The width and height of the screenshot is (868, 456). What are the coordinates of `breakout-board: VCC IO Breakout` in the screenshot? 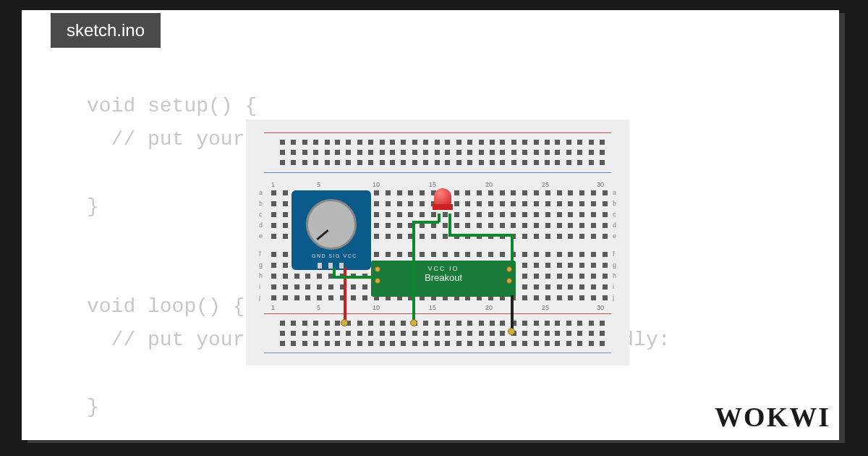 It's located at (443, 279).